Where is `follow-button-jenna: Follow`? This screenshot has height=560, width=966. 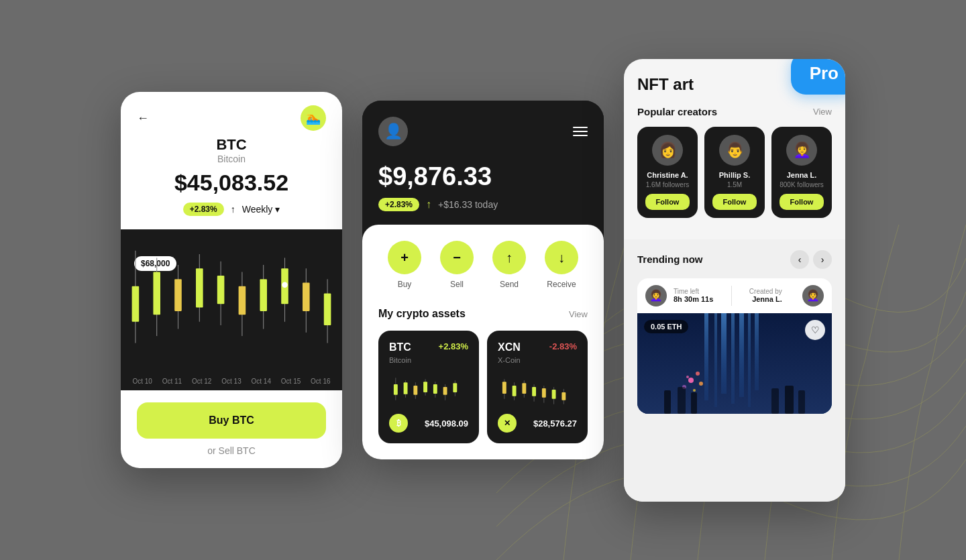 follow-button-jenna: Follow is located at coordinates (802, 202).